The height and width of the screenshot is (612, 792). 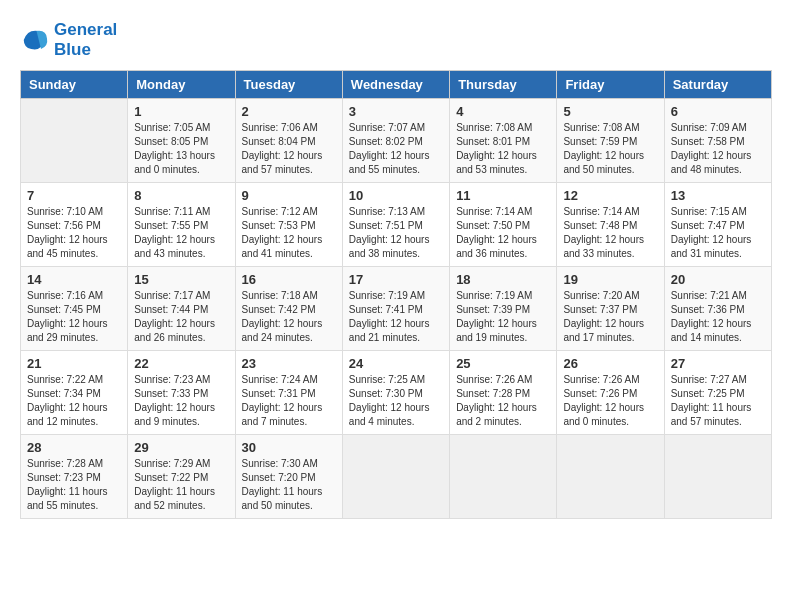 I want to click on day-29: 29Sunrise: 7:29 AM Sunset: 7:22 PM Dayli…, so click(x=182, y=477).